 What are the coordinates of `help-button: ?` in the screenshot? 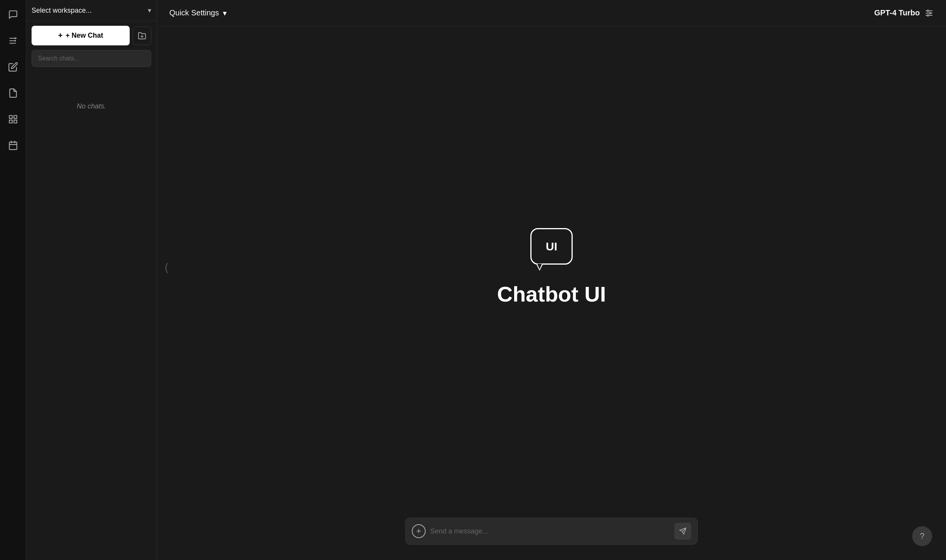 It's located at (922, 536).